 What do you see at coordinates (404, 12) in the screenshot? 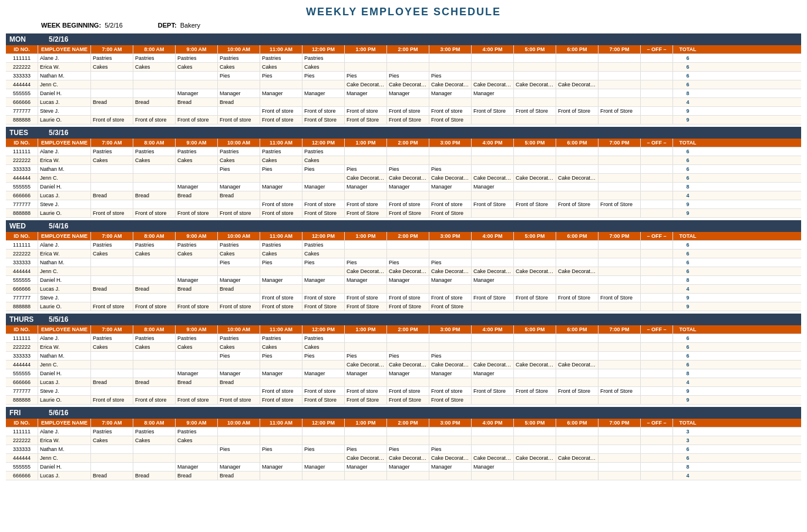
I see `page-title: WEEKLY EMPLOYEE SCHEDULE` at bounding box center [404, 12].